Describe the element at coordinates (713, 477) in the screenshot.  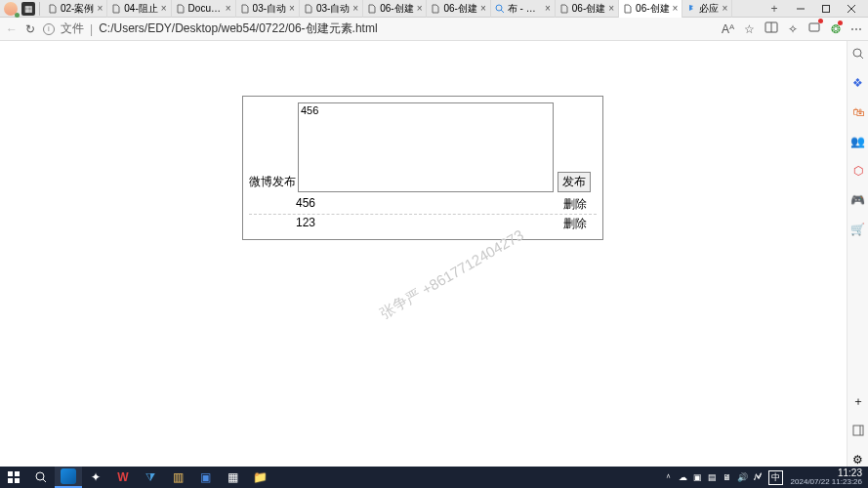
I see `tray-icon-2: ▤` at that location.